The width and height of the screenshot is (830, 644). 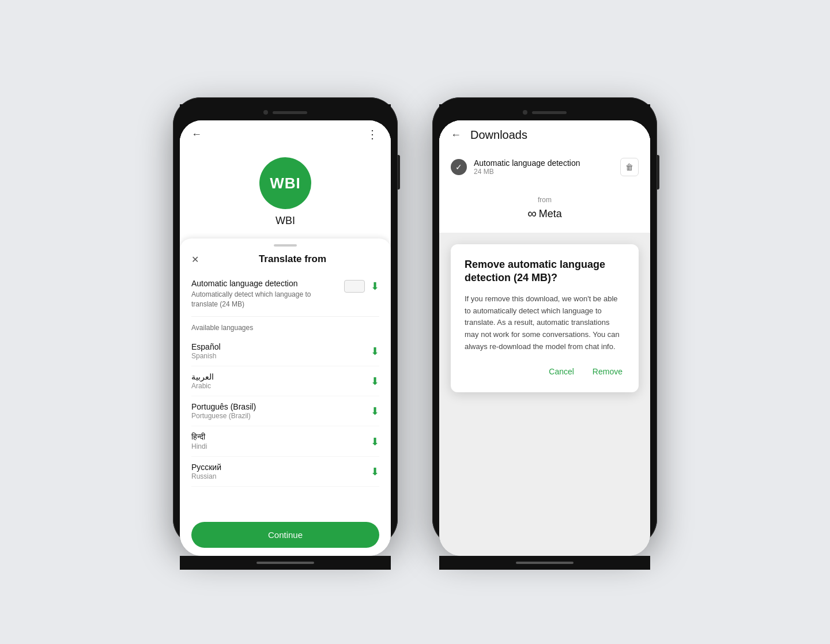 I want to click on downloads-header: ← Downloads, so click(x=545, y=135).